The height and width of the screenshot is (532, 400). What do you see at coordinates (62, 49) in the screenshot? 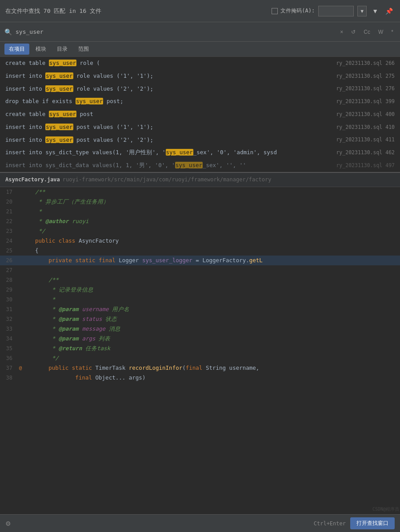
I see `scope-tab-目录: 目录` at bounding box center [62, 49].